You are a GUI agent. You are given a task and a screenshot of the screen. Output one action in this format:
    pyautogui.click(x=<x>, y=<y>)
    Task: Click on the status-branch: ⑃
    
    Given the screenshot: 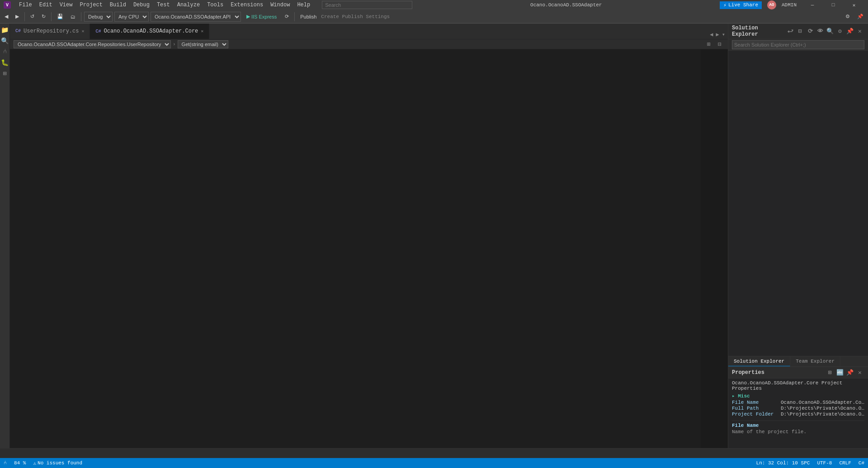 What is the action you would take?
    pyautogui.click(x=5, y=463)
    